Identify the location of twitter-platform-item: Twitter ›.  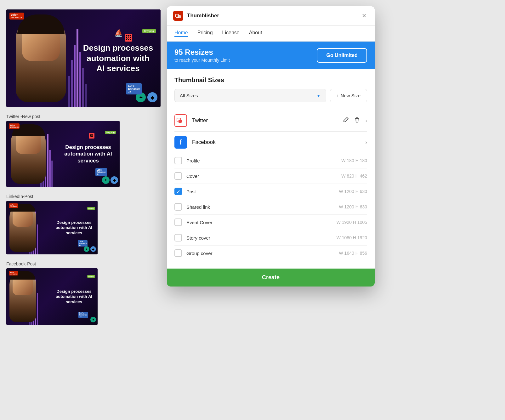
(271, 121).